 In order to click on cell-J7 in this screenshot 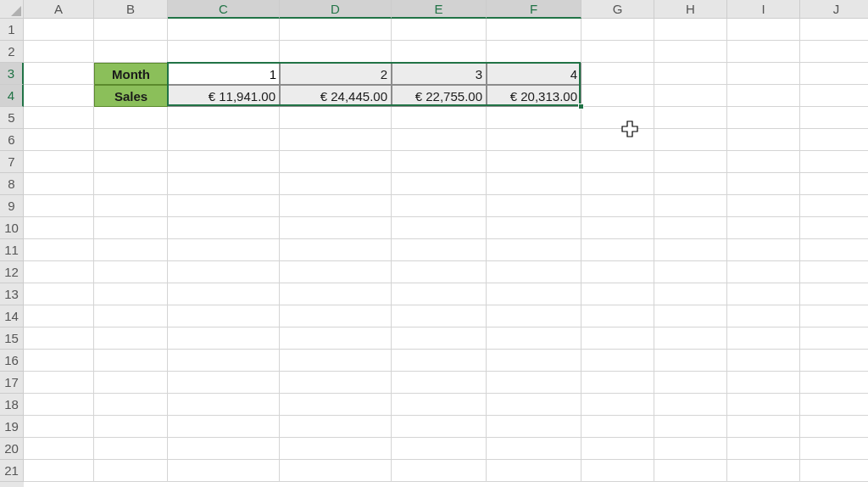, I will do `click(834, 162)`.